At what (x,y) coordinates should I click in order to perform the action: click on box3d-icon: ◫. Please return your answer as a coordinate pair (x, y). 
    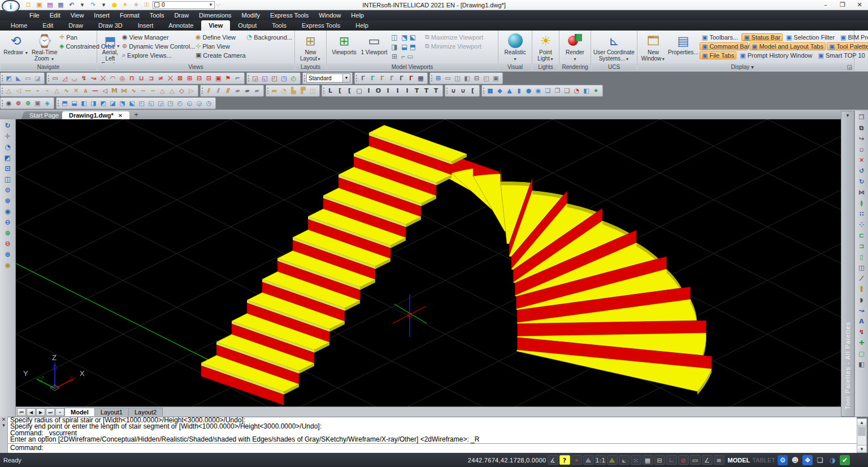
    Looking at the image, I should click on (862, 268).